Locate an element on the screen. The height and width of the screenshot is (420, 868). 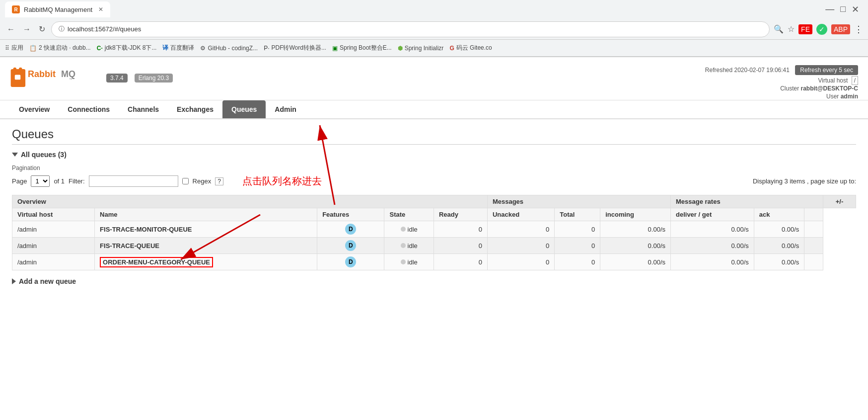
abp-icon: ABP is located at coordinates (841, 29).